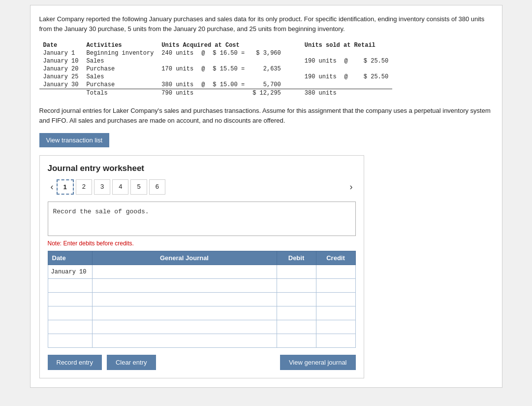 This screenshot has height=406, width=532. I want to click on table-cell: 5,700, so click(267, 85).